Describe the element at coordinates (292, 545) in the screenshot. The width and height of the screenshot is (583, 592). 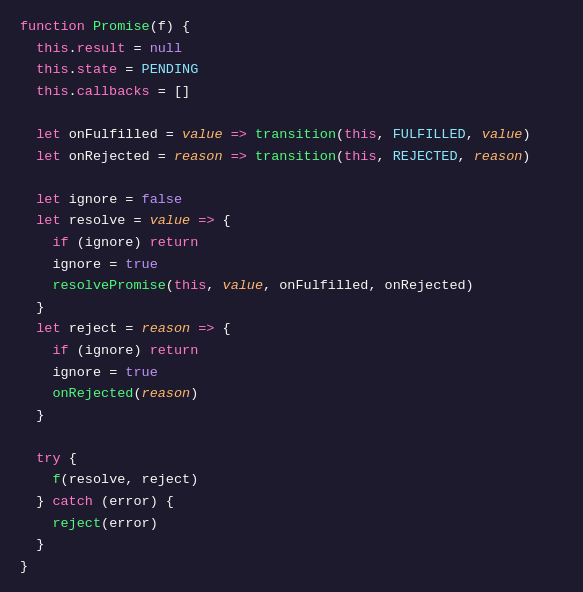
I see `line-25: }` at that location.